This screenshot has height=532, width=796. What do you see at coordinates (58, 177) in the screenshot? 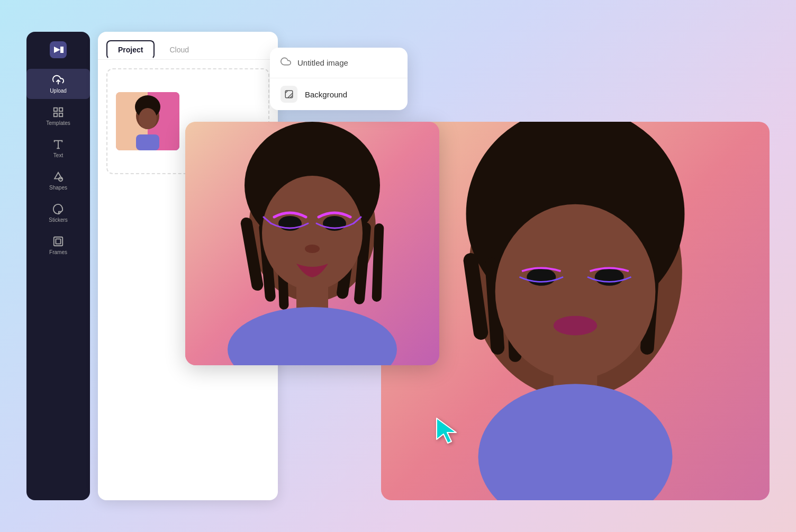
I see `shapes-icon` at bounding box center [58, 177].